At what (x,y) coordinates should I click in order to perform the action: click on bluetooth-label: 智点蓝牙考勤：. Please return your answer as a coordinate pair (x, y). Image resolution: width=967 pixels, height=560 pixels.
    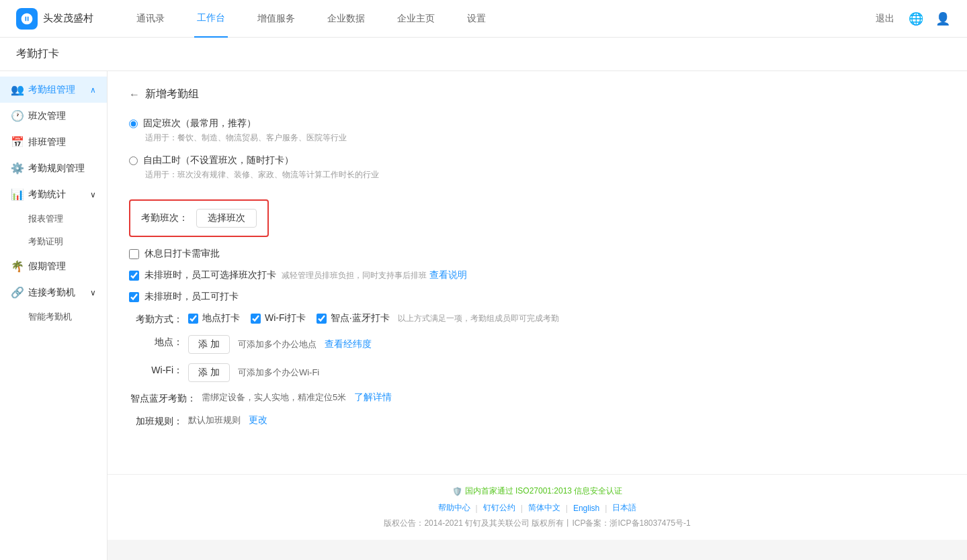
    Looking at the image, I should click on (163, 398).